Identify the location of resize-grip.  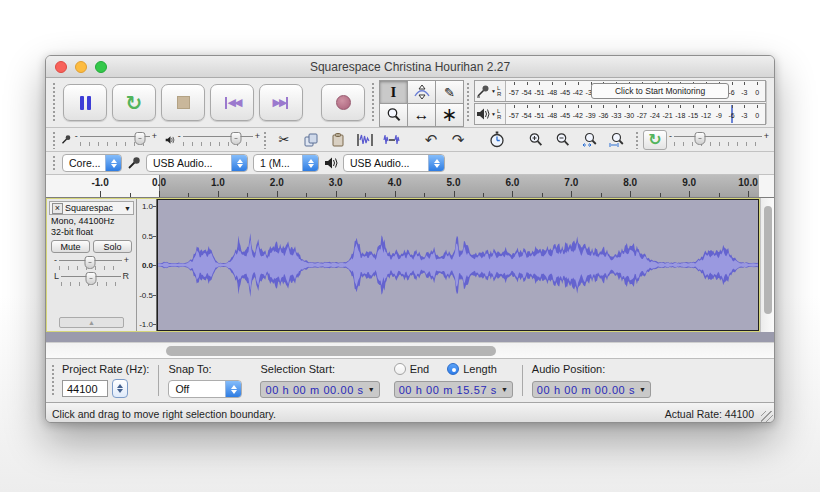
(767, 417).